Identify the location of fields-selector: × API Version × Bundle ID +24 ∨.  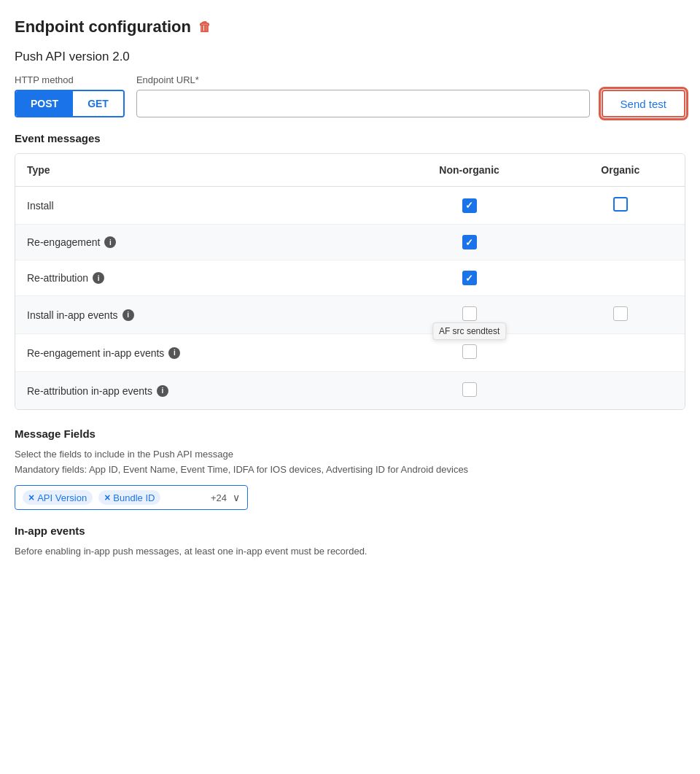
(131, 498).